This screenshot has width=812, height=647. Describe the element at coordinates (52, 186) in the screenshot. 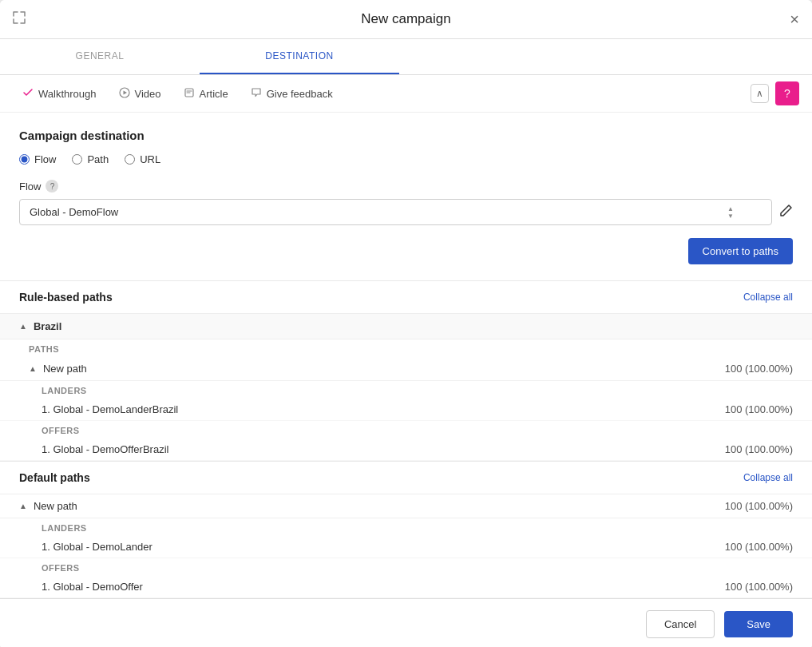

I see `flow-help-icon: ?` at that location.